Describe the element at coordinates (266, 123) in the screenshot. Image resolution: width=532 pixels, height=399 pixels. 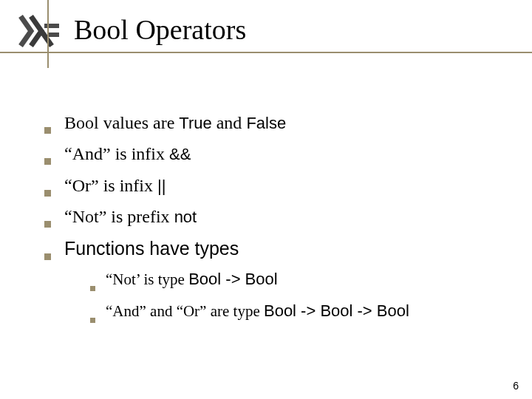
I see `code-run: False` at that location.